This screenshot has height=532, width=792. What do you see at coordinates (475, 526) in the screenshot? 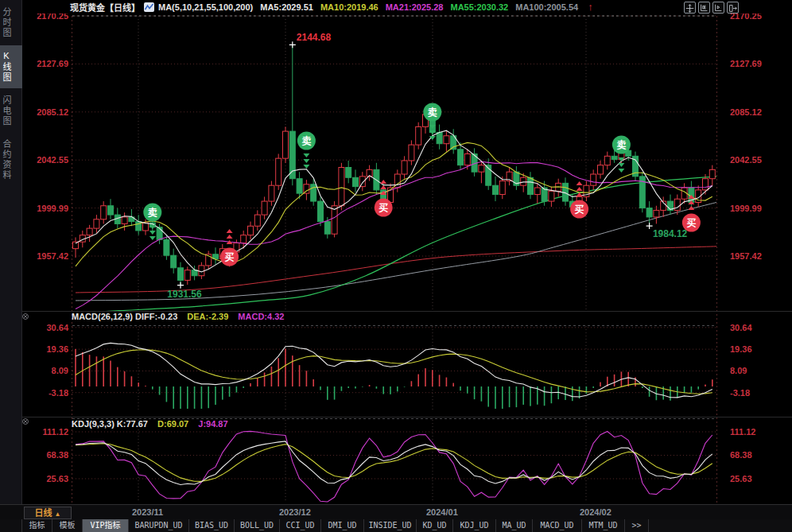
I see `indicator-tab-kdjud: KDJ_UD` at bounding box center [475, 526].